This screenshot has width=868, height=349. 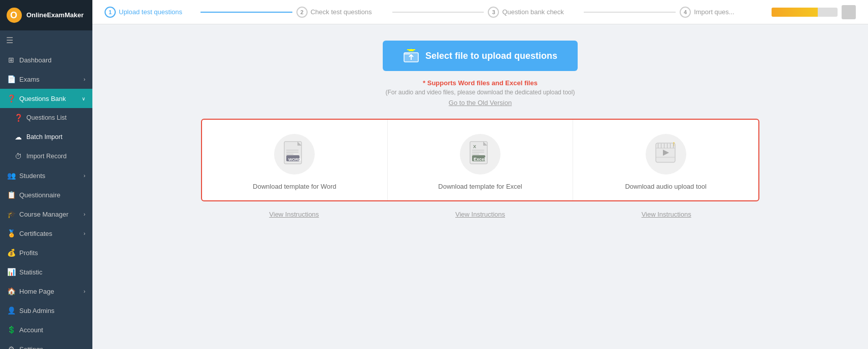 What do you see at coordinates (44, 214) in the screenshot?
I see `sidebar-item-label: Course Manager` at bounding box center [44, 214].